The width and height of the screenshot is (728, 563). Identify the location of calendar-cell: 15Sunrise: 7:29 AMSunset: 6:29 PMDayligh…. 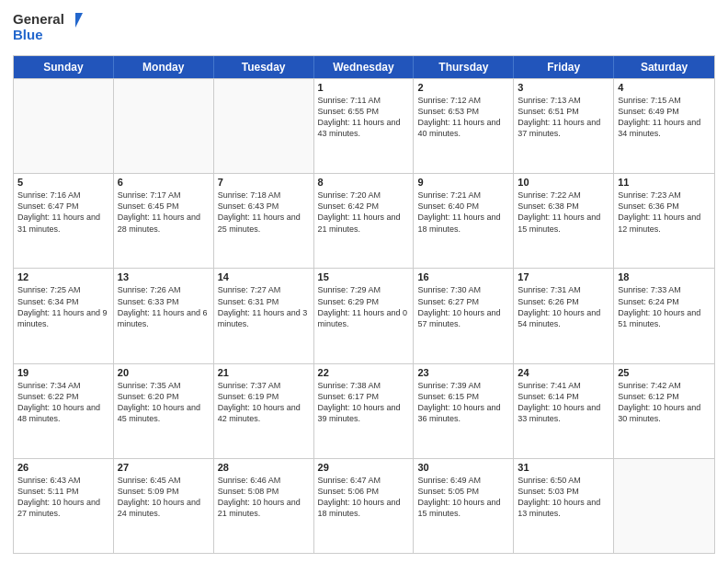
(364, 316).